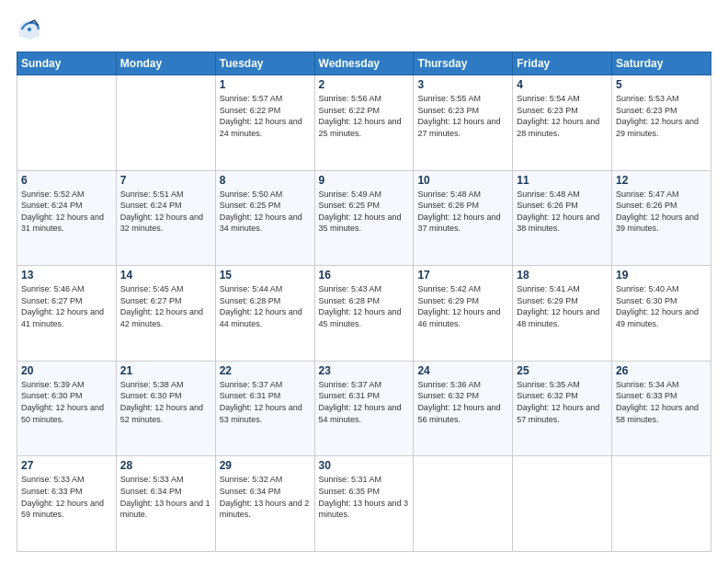 Image resolution: width=728 pixels, height=563 pixels. I want to click on day-number: 25, so click(563, 371).